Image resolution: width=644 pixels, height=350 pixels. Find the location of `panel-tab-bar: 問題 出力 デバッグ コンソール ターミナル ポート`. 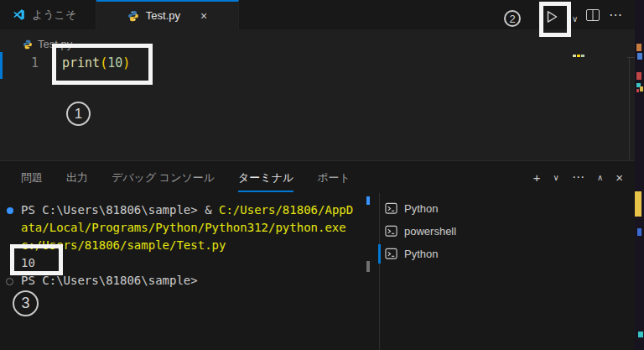

panel-tab-bar: 問題 出力 デバッグ コンソール ターミナル ポート is located at coordinates (186, 177).